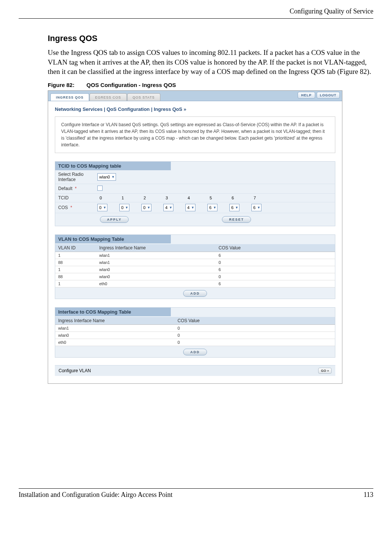  I want to click on vlan-col-id: VLAN ID, so click(76, 248).